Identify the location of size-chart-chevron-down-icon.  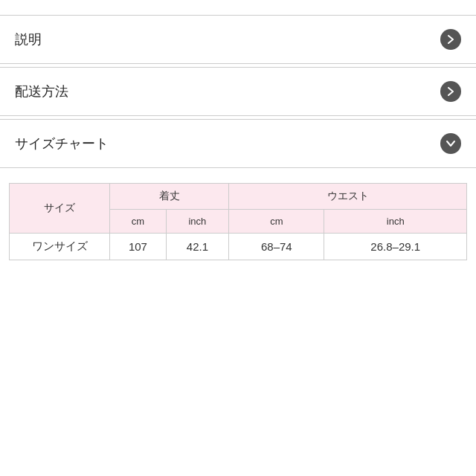
(451, 144).